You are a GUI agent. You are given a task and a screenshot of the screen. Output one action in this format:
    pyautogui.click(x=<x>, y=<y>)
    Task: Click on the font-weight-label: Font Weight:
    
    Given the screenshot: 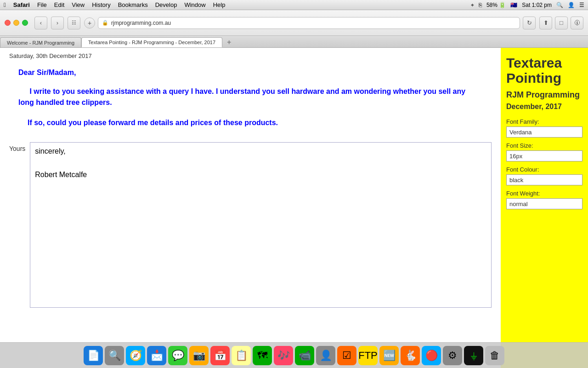 What is the action you would take?
    pyautogui.click(x=544, y=193)
    